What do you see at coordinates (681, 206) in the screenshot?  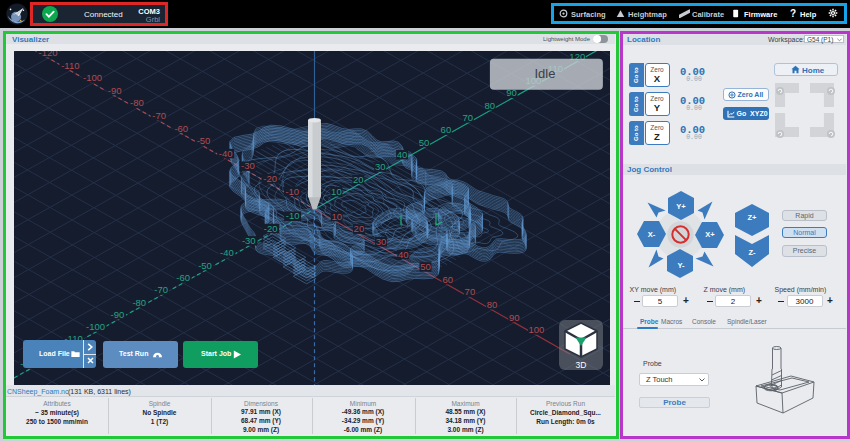 I see `svg-text: Y+` at bounding box center [681, 206].